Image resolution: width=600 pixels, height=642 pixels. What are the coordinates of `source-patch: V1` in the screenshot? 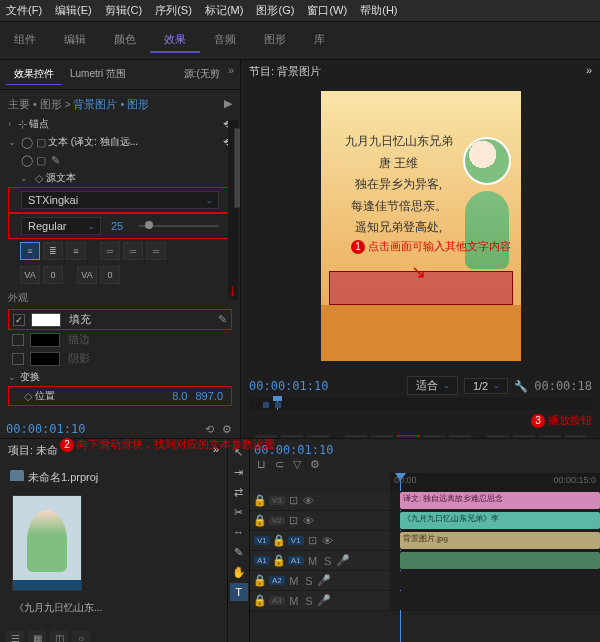 It's located at (262, 540).